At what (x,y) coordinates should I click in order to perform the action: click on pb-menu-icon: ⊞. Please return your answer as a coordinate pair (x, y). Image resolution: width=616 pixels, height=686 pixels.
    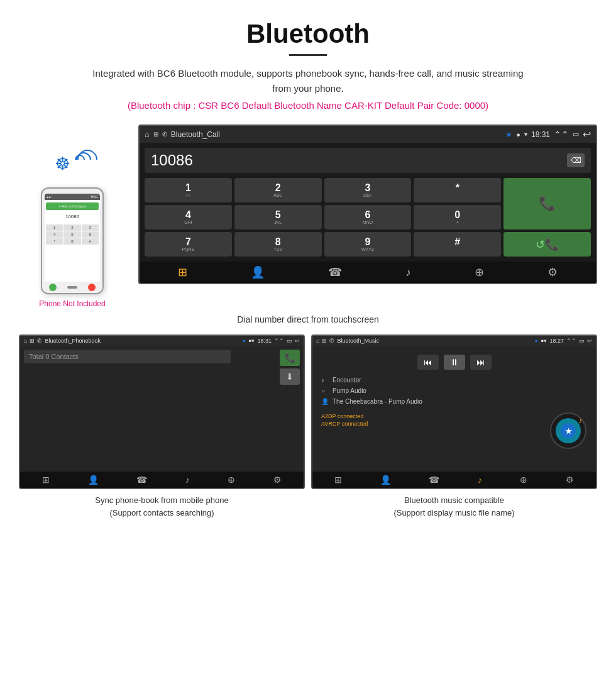
    Looking at the image, I should click on (32, 341).